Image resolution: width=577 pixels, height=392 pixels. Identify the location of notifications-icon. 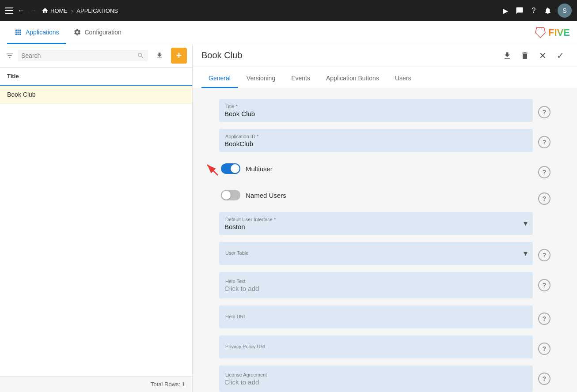
(548, 11).